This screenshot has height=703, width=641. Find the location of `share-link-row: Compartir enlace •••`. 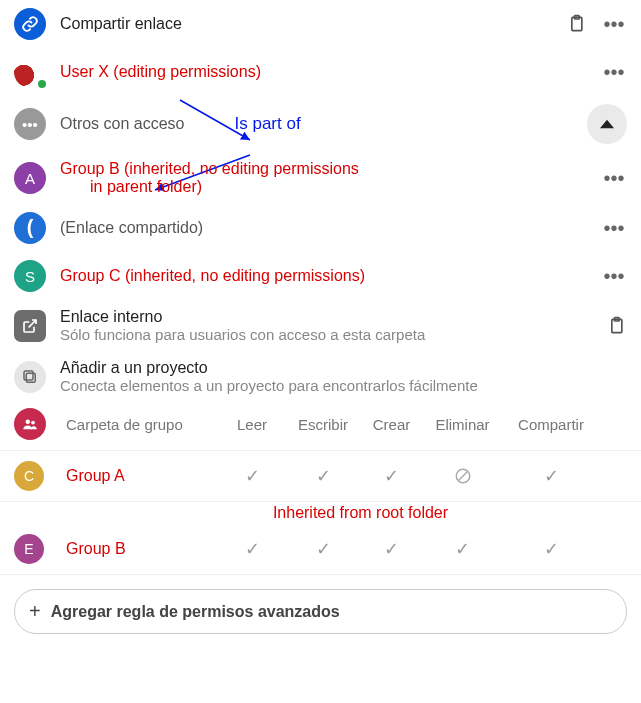

share-link-row: Compartir enlace ••• is located at coordinates (320, 24).